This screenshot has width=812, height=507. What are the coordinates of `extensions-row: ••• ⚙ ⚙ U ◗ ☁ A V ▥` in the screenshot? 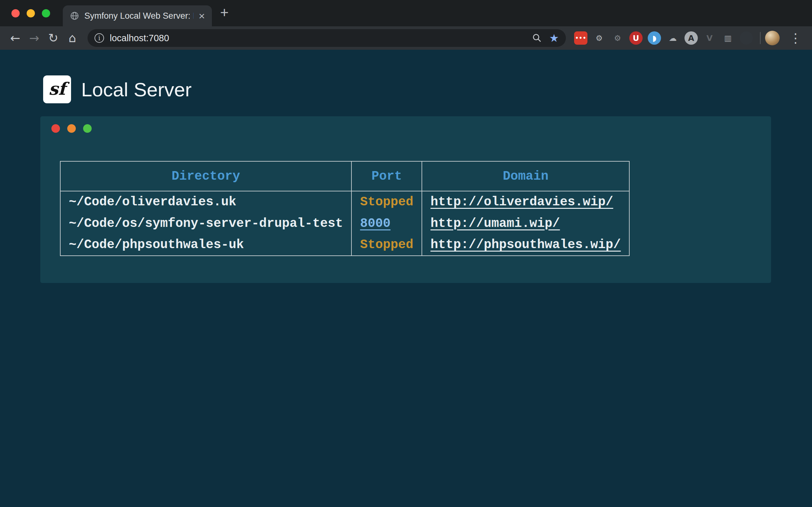 It's located at (664, 38).